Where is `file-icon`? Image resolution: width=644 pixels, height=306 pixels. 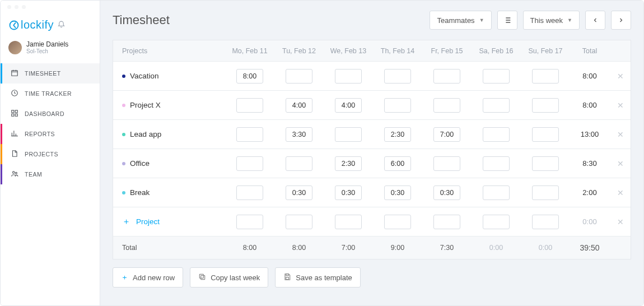 file-icon is located at coordinates (15, 154).